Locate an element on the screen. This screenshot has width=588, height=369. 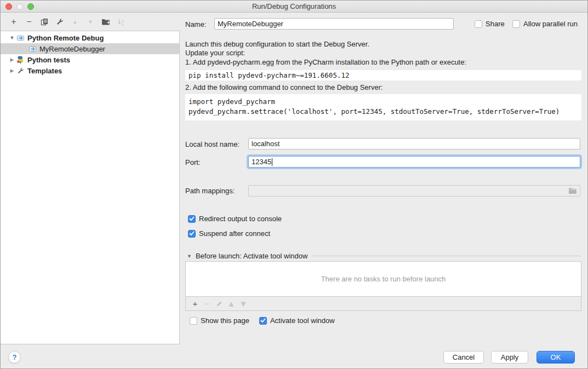
allow-parallel-run-checkbox is located at coordinates (516, 24).